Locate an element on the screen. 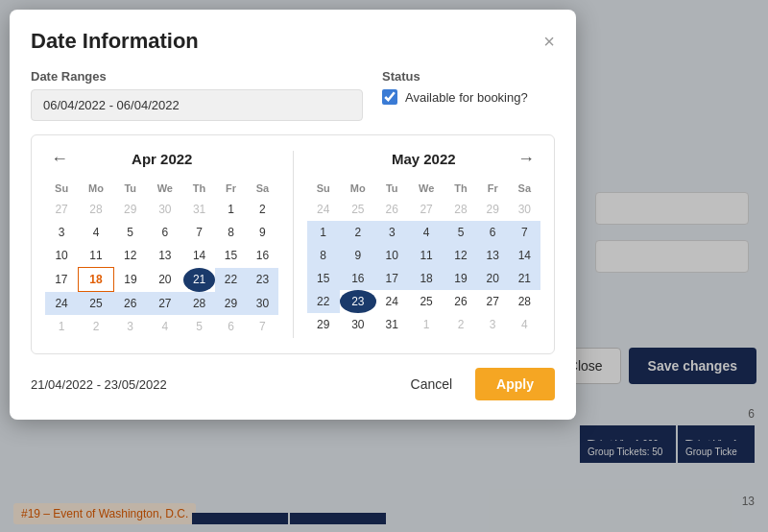 Image resolution: width=768 pixels, height=532 pixels. calendar-left-day: 17 is located at coordinates (61, 280).